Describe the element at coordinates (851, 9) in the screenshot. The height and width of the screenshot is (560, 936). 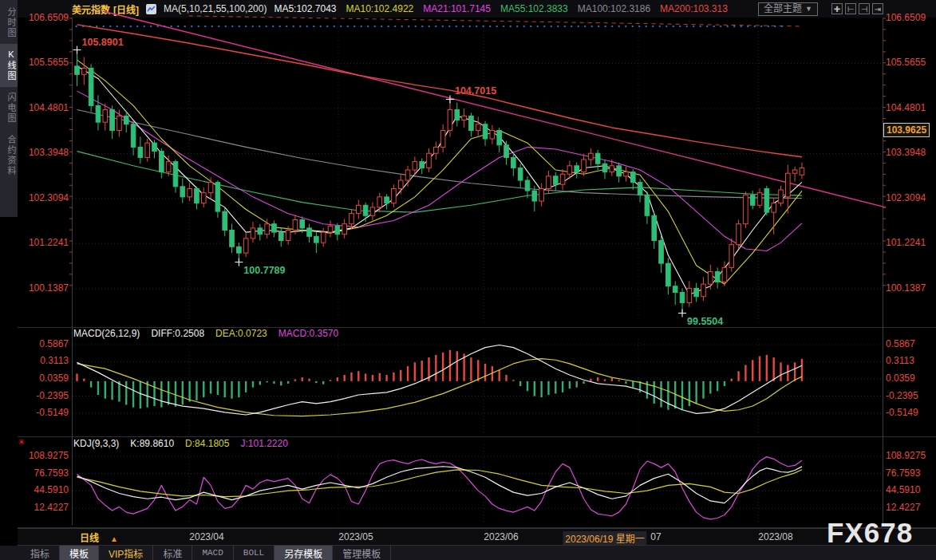
I see `axis-left-icon: ⊢` at that location.